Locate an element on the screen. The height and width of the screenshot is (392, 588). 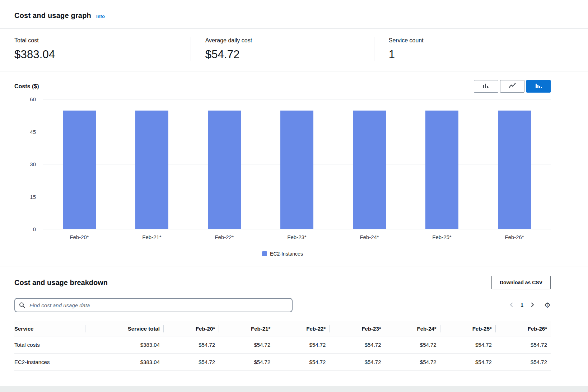
chart-axis-title: Costs ($) is located at coordinates (27, 87).